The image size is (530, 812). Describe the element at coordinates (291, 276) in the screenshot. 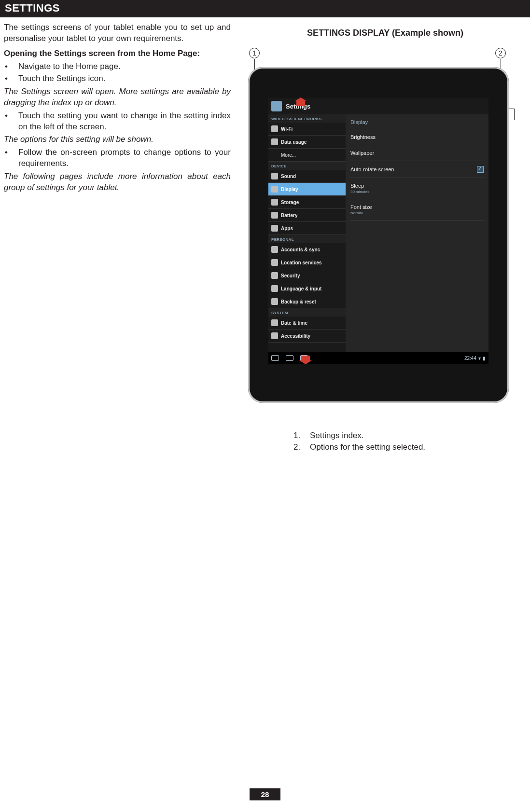

I see `sidebar-item-label: Security` at that location.